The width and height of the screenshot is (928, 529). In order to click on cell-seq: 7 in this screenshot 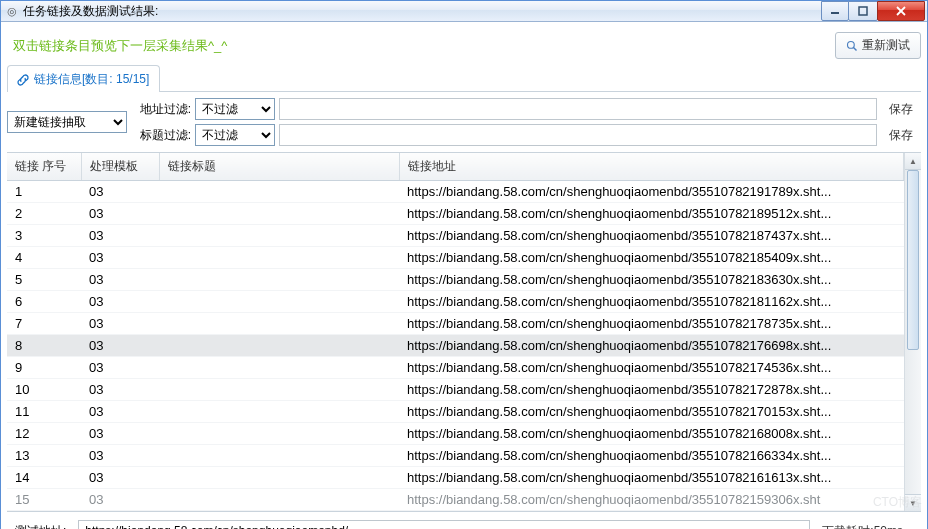, I will do `click(44, 324)`.